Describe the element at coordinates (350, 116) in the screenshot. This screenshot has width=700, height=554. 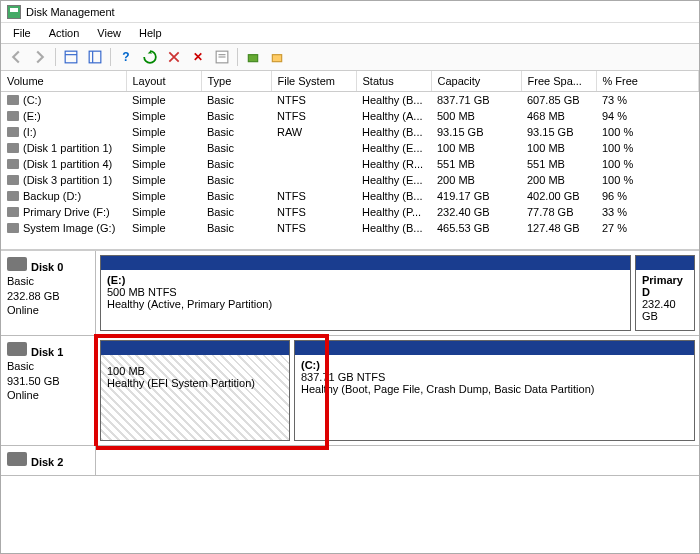
I see `table-row: (E:)SimpleBasicNTFSHealthy (A...500 MB46…` at that location.